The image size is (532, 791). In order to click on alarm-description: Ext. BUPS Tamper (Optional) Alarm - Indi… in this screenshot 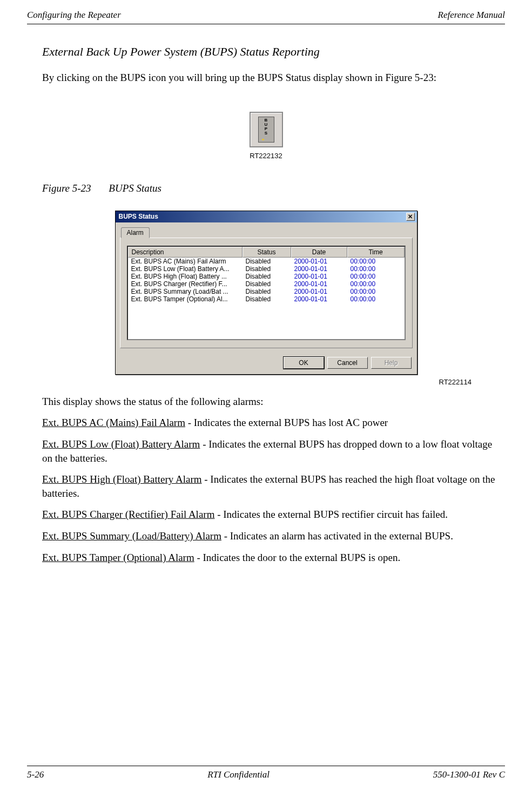, I will do `click(271, 558)`.